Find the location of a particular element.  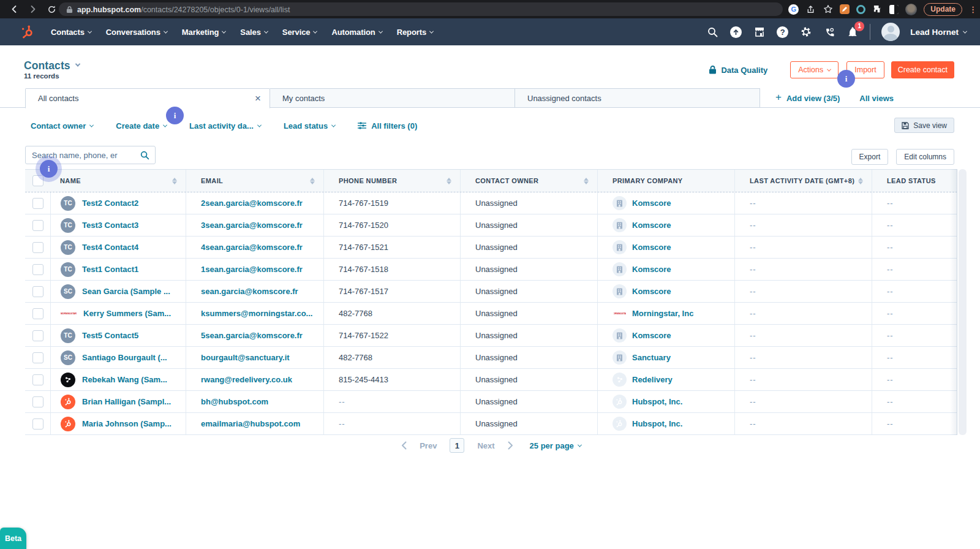

column-header-lead-status: LEAD STATUS is located at coordinates (914, 181).